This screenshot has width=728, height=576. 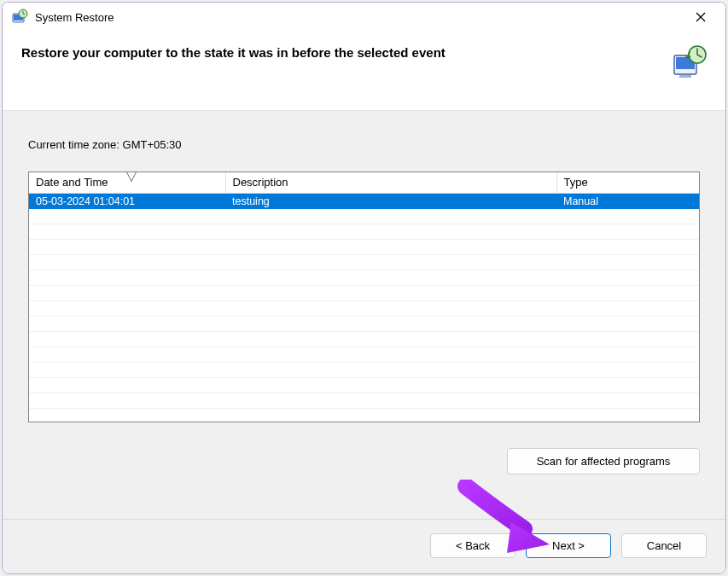 What do you see at coordinates (364, 71) in the screenshot?
I see `header-area: Restore your computer to the state it wa…` at bounding box center [364, 71].